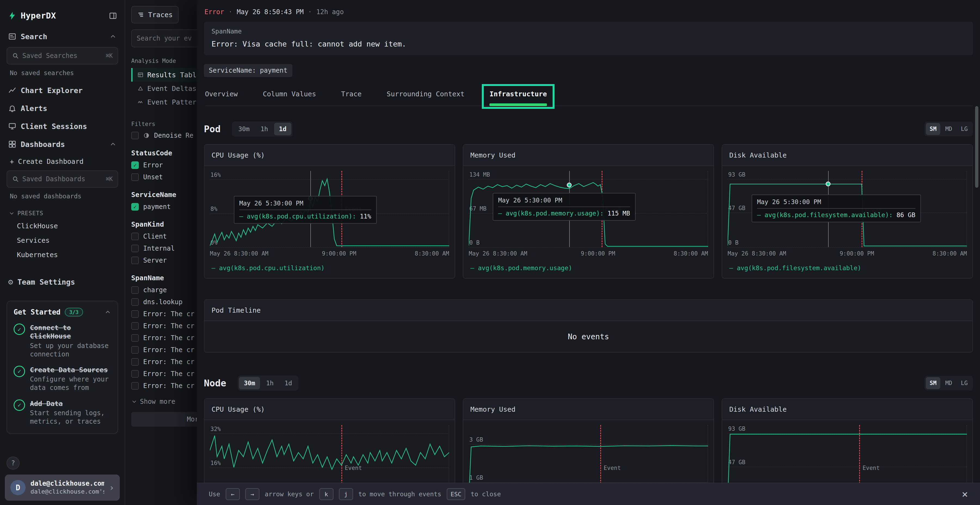  I want to click on chart-legend: — avg(k8s.pod.memory.usage), so click(588, 269).